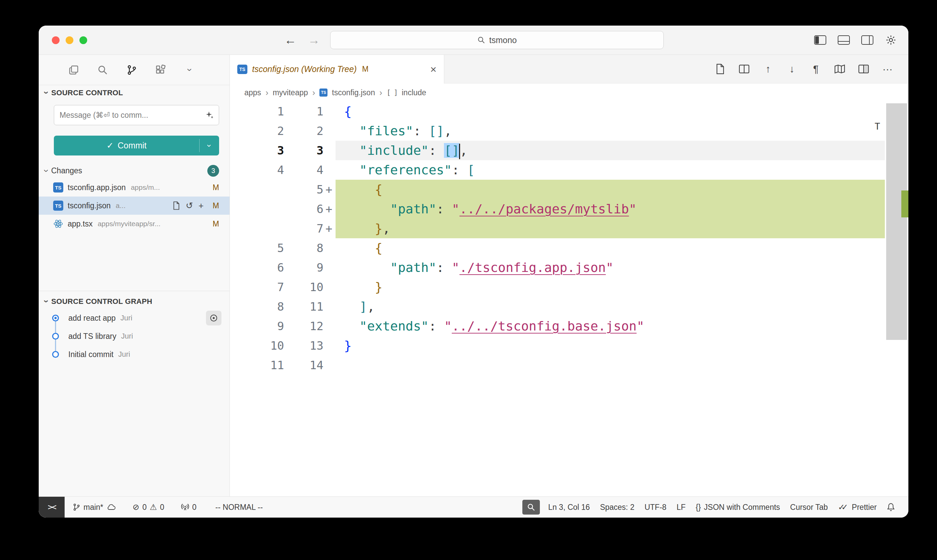 The image size is (937, 560). What do you see at coordinates (557, 248) in the screenshot?
I see `code-line: 58 {` at bounding box center [557, 248].